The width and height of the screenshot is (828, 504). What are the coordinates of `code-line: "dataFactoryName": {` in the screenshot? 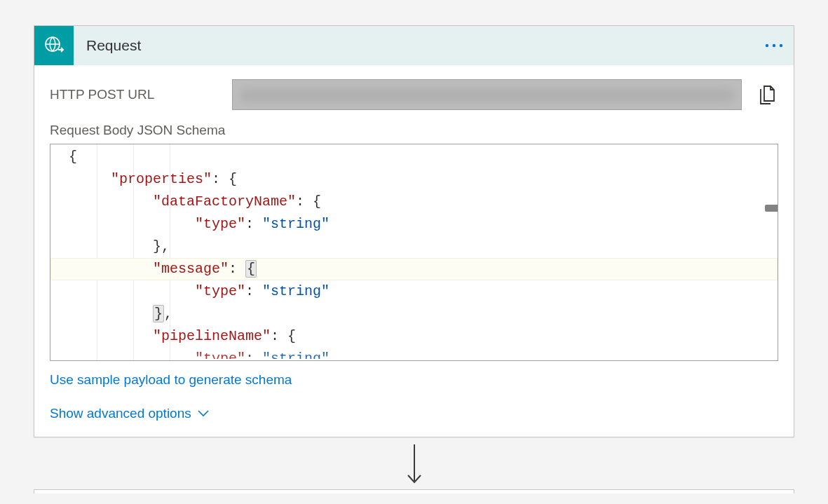 It's located at (414, 202).